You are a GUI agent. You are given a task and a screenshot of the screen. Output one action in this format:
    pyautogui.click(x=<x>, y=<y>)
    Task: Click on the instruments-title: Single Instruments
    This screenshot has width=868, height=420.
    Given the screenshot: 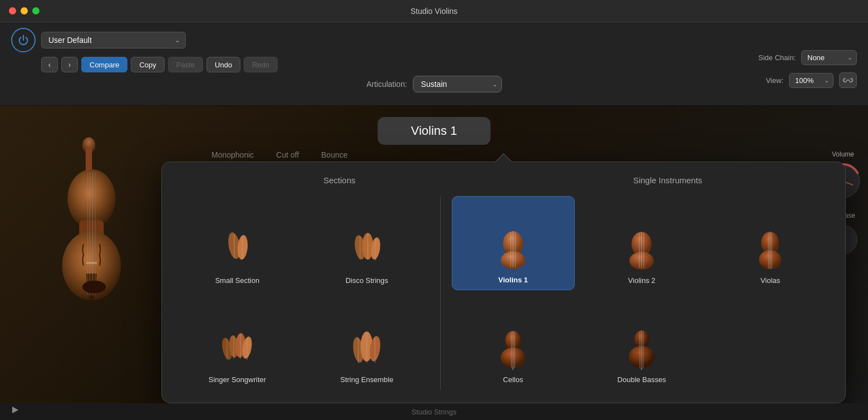 What is the action you would take?
    pyautogui.click(x=668, y=180)
    